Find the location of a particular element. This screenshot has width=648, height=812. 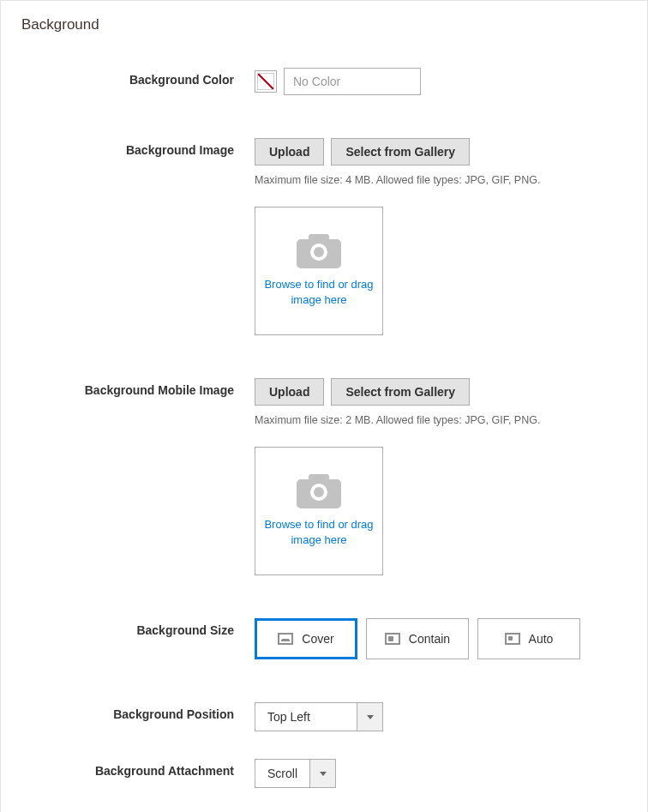

no-color-icon is located at coordinates (266, 81).